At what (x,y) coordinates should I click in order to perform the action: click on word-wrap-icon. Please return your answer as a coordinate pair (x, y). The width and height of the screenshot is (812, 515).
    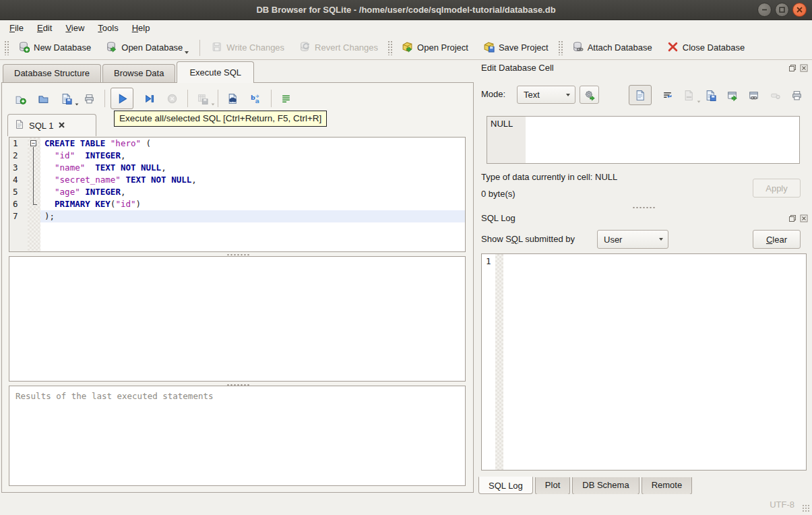
    Looking at the image, I should click on (286, 98).